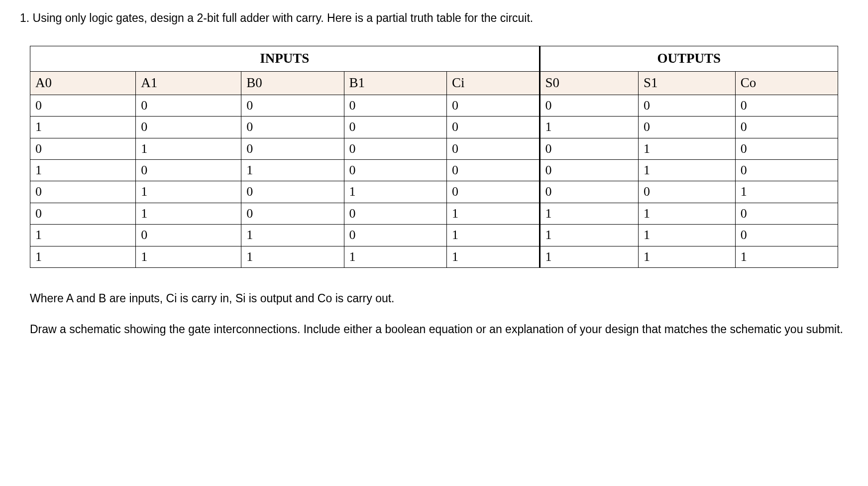 Image resolution: width=868 pixels, height=486 pixels. Describe the element at coordinates (439, 329) in the screenshot. I see `question-instruction: Draw a schematic showing the gate interc…` at that location.